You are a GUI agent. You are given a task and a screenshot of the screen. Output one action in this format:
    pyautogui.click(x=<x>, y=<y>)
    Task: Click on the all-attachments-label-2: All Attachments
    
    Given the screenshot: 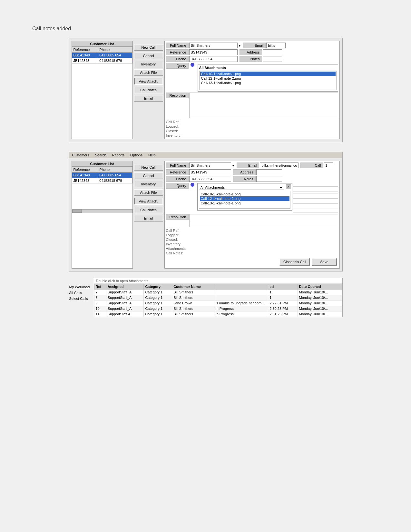 What is the action you would take?
    pyautogui.click(x=241, y=187)
    